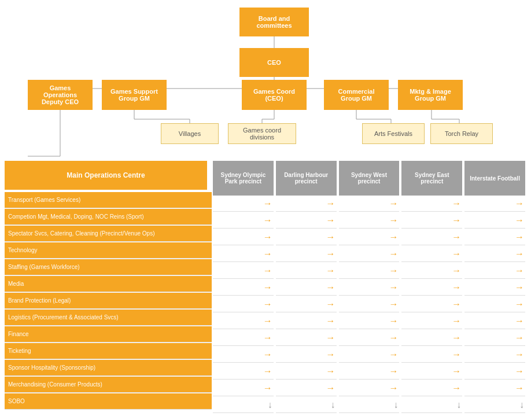  What do you see at coordinates (108, 385) in the screenshot?
I see `row-merchandising: Merchandising (Consumer Products)` at bounding box center [108, 385].